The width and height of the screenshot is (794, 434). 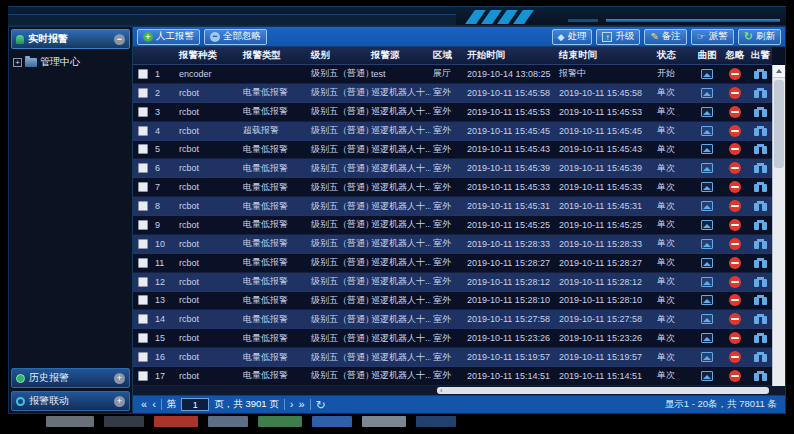 What do you see at coordinates (168, 37) in the screenshot?
I see `manual-alarm-button: + 人工报警` at bounding box center [168, 37].